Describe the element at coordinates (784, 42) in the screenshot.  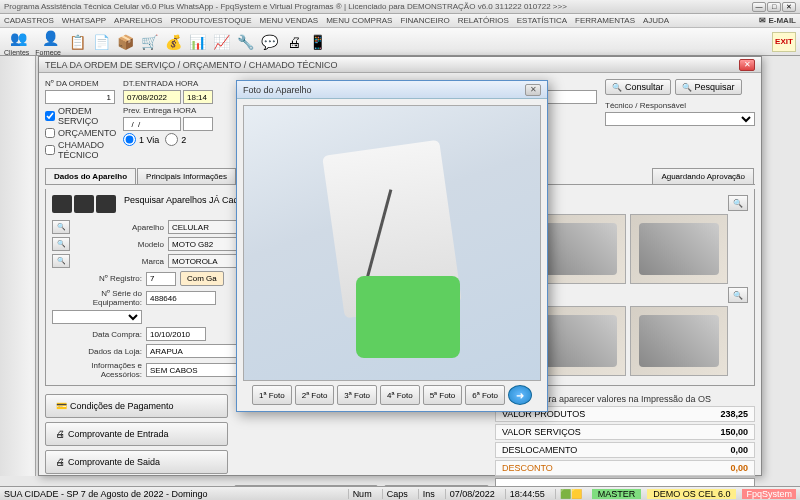
I see `exit-icon: EXIT` at that location.